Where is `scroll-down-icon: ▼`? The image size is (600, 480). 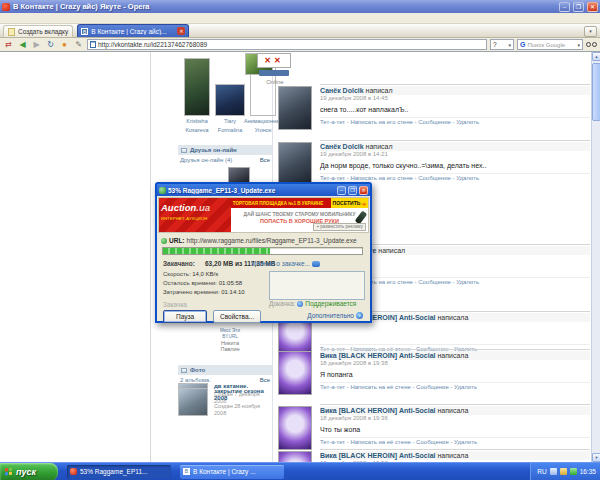 scroll-down-icon: ▼ is located at coordinates (596, 458).